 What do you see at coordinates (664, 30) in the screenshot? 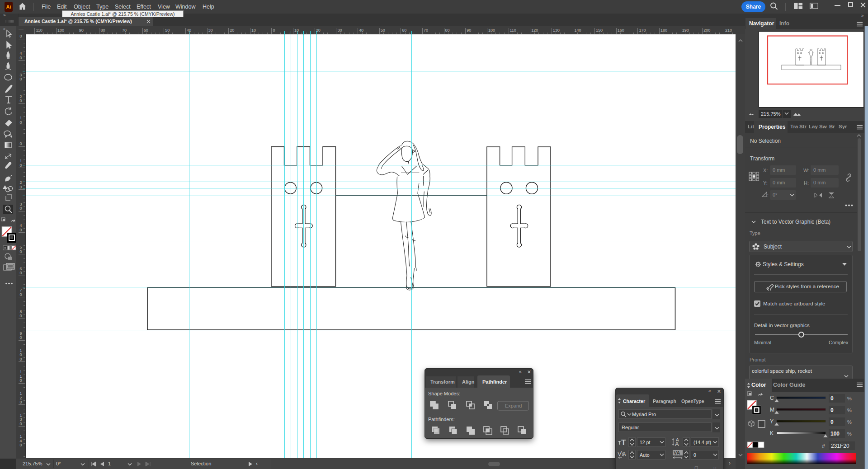
I see `svg-text: 180` at bounding box center [664, 30].